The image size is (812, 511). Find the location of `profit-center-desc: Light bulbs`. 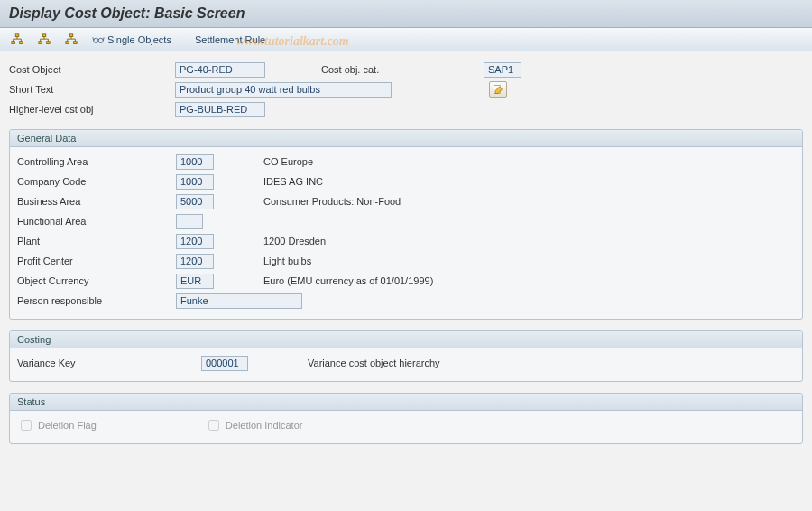

profit-center-desc: Light bulbs is located at coordinates (287, 261).